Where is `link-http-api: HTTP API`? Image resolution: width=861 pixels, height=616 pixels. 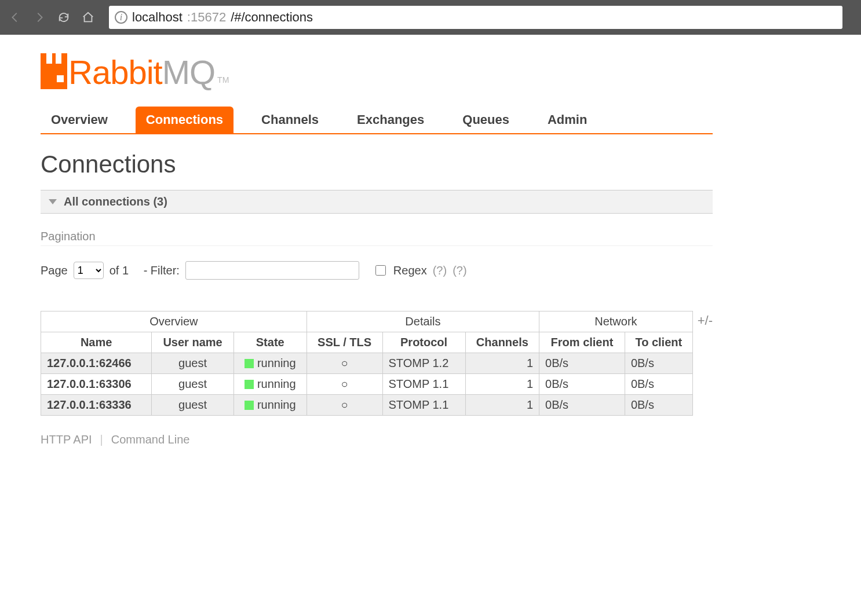
link-http-api: HTTP API is located at coordinates (66, 440).